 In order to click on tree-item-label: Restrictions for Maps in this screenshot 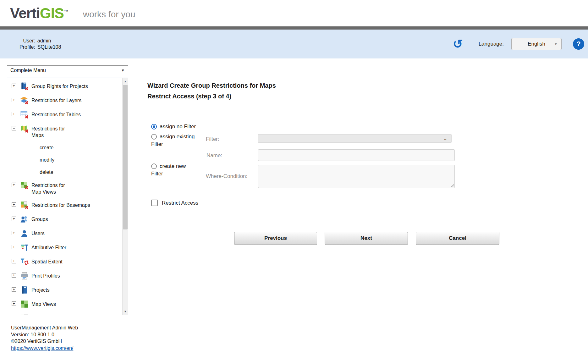, I will do `click(53, 131)`.